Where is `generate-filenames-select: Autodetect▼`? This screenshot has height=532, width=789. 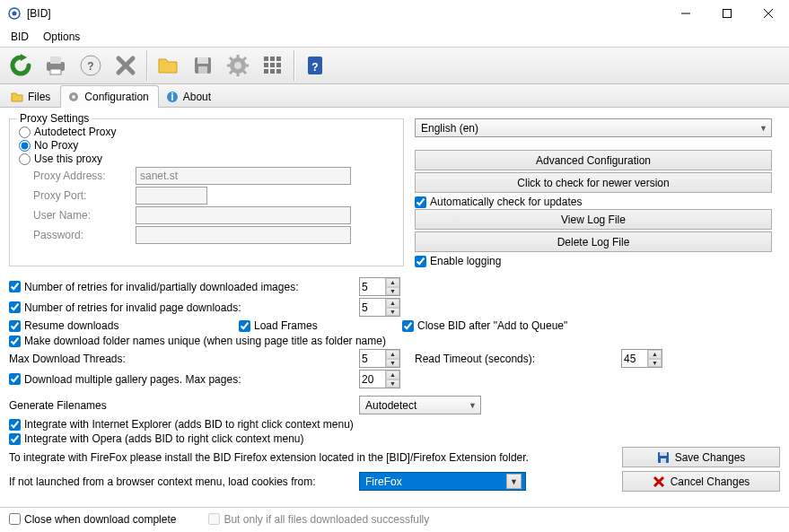 generate-filenames-select: Autodetect▼ is located at coordinates (420, 406).